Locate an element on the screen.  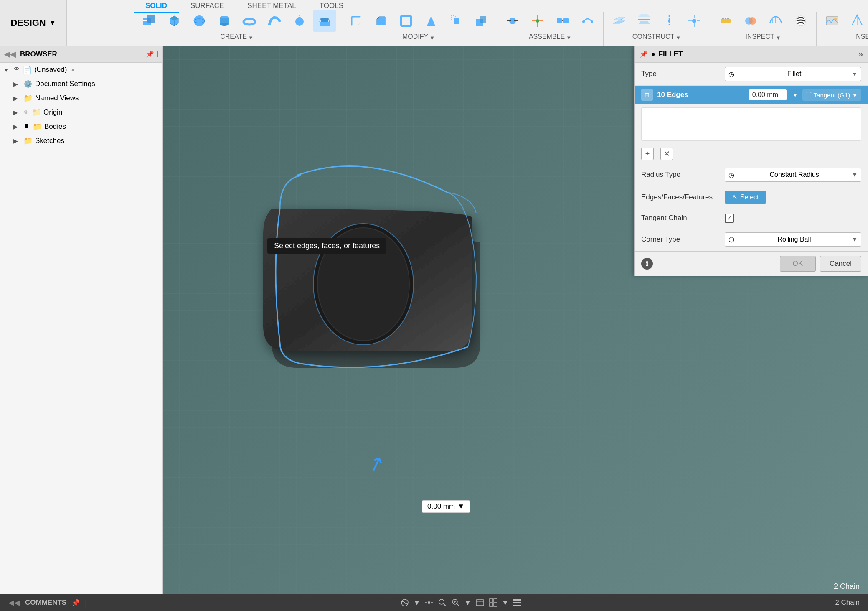
unsaved-icon: ● is located at coordinates (73, 70).